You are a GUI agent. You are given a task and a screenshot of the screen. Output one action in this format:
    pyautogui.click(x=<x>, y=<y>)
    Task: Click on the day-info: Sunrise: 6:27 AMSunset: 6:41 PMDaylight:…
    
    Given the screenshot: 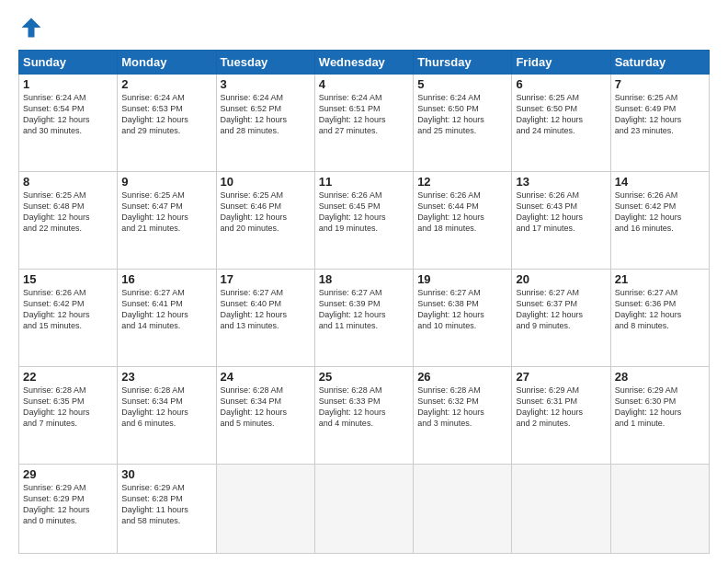 What is the action you would take?
    pyautogui.click(x=166, y=309)
    